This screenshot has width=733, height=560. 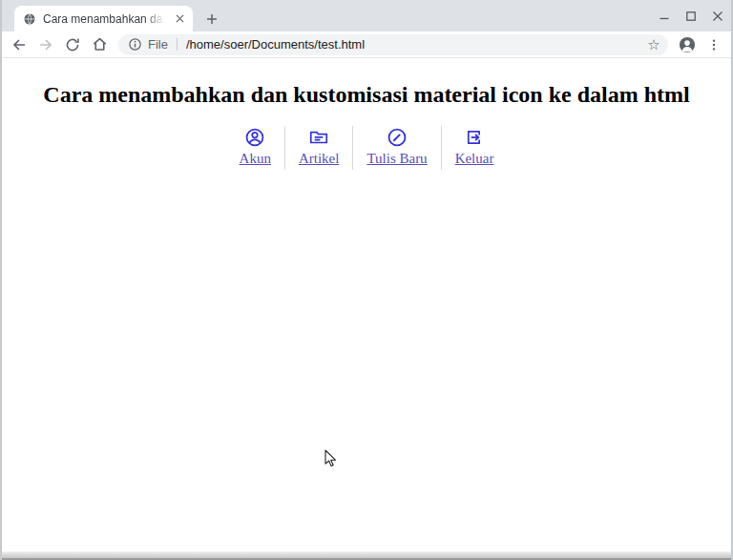 What do you see at coordinates (691, 15) in the screenshot?
I see `maximize-button` at bounding box center [691, 15].